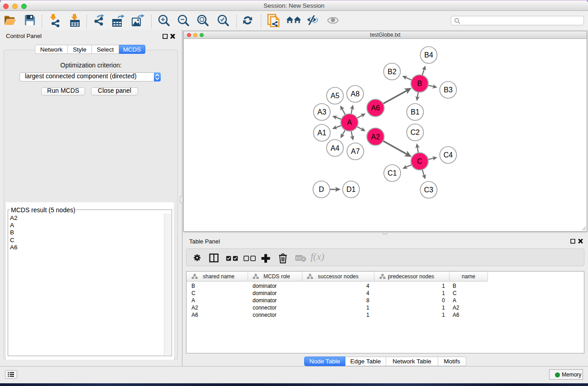 The image size is (588, 386). What do you see at coordinates (448, 155) in the screenshot?
I see `svg-text: C4` at bounding box center [448, 155].